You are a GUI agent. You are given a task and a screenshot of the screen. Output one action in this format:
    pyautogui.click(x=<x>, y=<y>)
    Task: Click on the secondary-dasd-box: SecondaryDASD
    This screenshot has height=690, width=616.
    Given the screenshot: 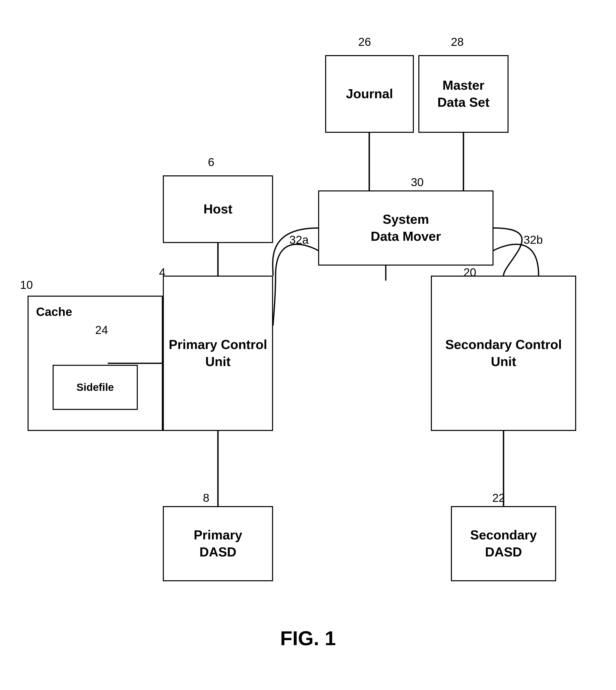 What is the action you would take?
    pyautogui.click(x=504, y=544)
    